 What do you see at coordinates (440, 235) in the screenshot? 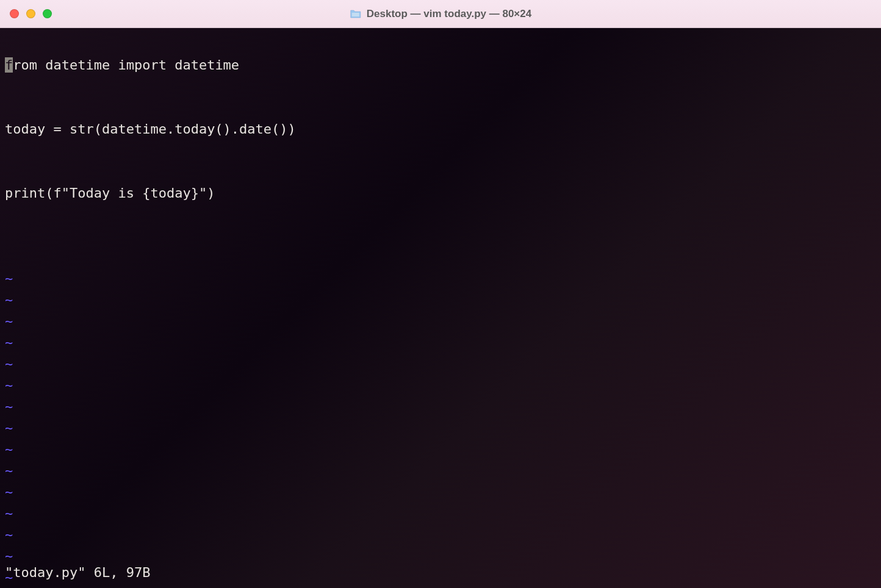
I see `empty-line` at bounding box center [440, 235].